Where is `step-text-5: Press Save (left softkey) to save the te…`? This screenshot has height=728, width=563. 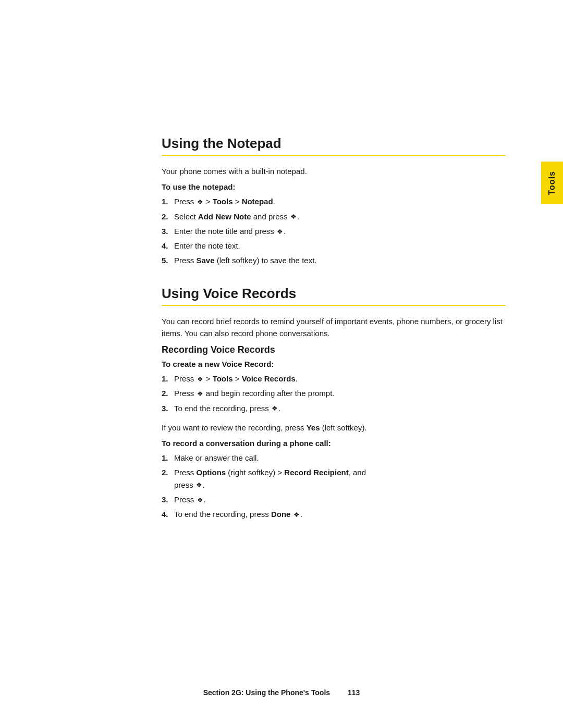
step-text-5: Press Save (left softkey) to save the te… is located at coordinates (340, 261).